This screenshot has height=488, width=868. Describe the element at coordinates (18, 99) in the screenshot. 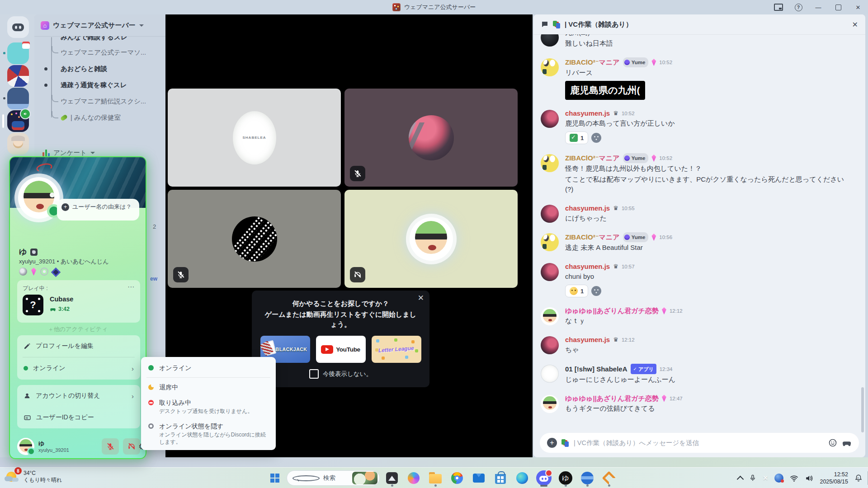

I see `server-icon-news` at that location.